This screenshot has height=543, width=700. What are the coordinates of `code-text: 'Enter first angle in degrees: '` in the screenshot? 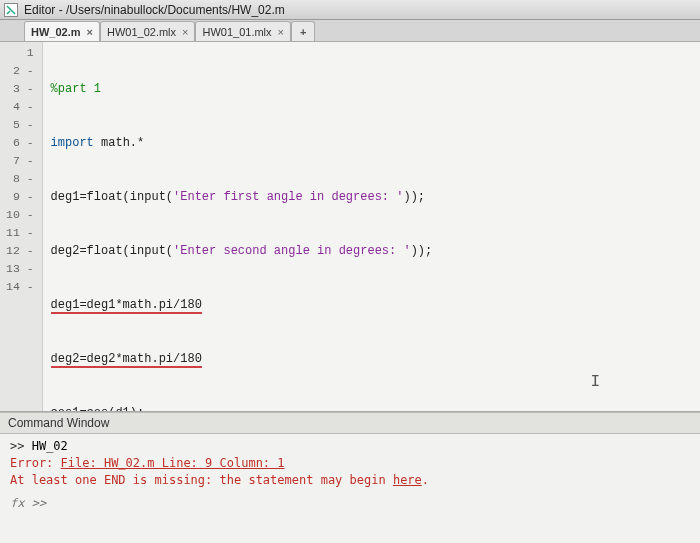 It's located at (288, 197).